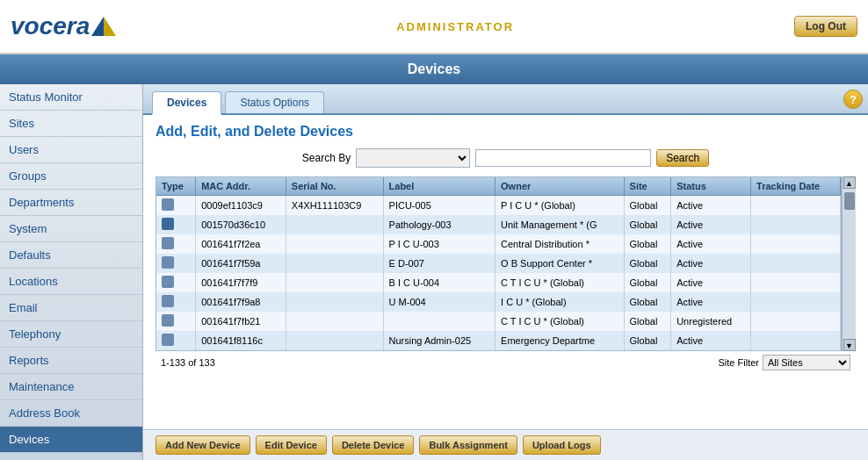 This screenshot has width=868, height=460. I want to click on table-row: 001570d36c10Pathology-003Unit Management…, so click(499, 225).